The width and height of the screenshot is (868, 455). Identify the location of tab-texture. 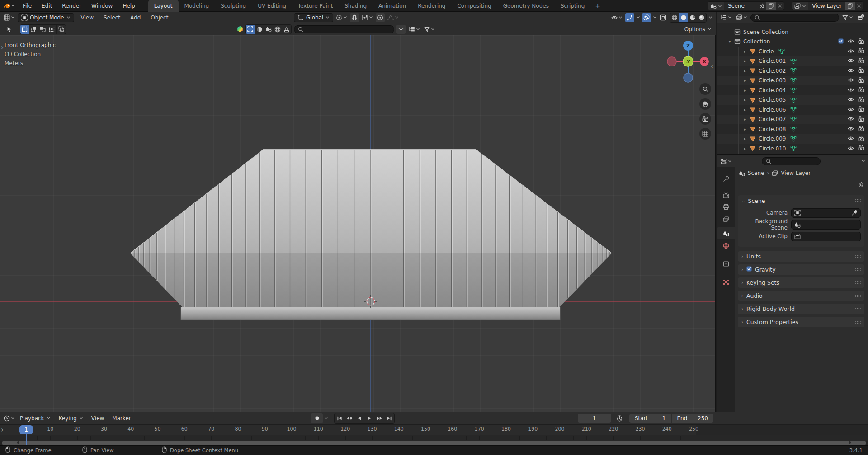
(726, 282).